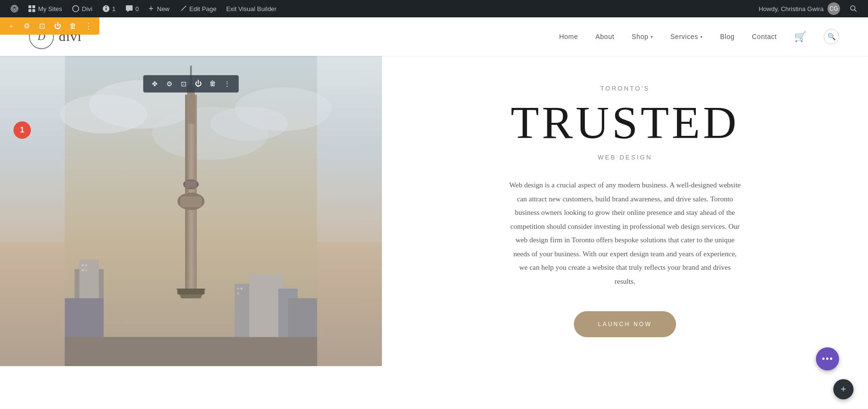 The height and width of the screenshot is (409, 868). What do you see at coordinates (699, 37) in the screenshot?
I see `site-nav: Home About Shop ▾ Services ▾ Blog Contac…` at bounding box center [699, 37].